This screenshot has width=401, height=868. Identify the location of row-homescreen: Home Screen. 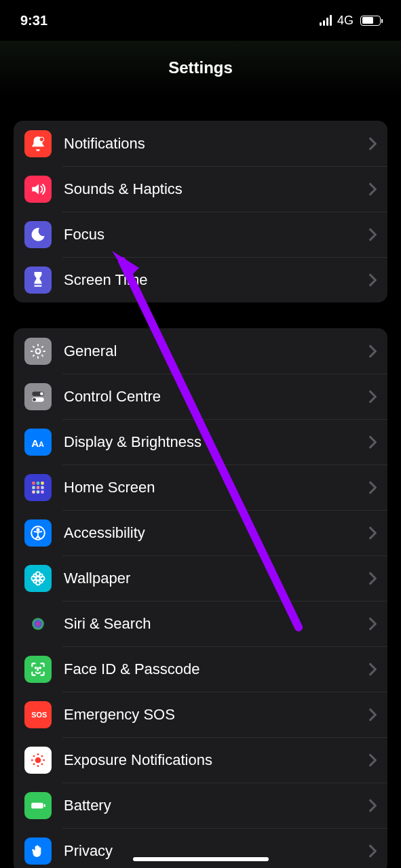
(201, 487).